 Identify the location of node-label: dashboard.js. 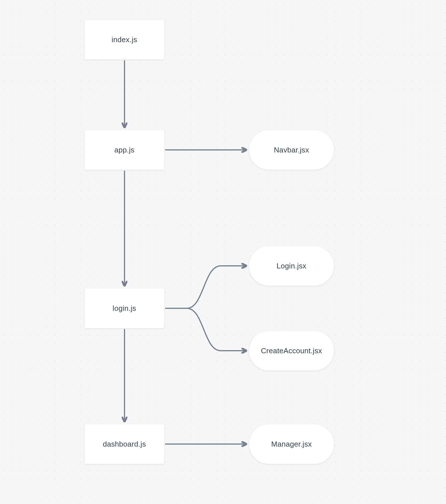
(124, 444).